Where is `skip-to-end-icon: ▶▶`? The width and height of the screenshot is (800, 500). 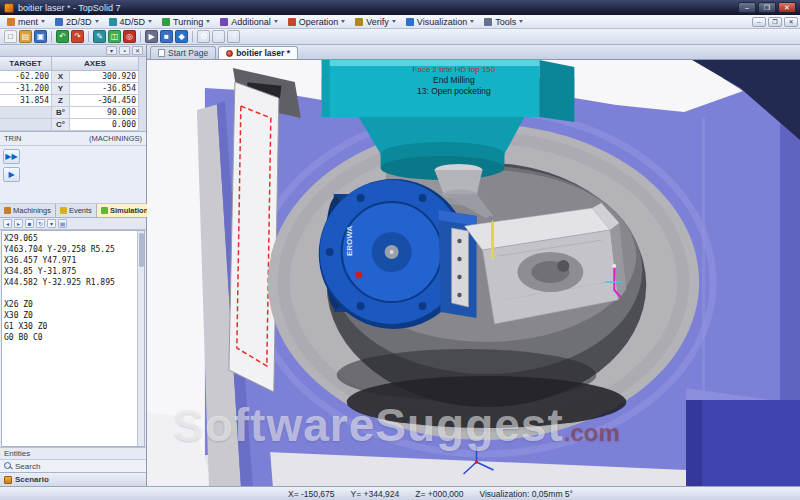
skip-to-end-icon: ▶▶ is located at coordinates (12, 156).